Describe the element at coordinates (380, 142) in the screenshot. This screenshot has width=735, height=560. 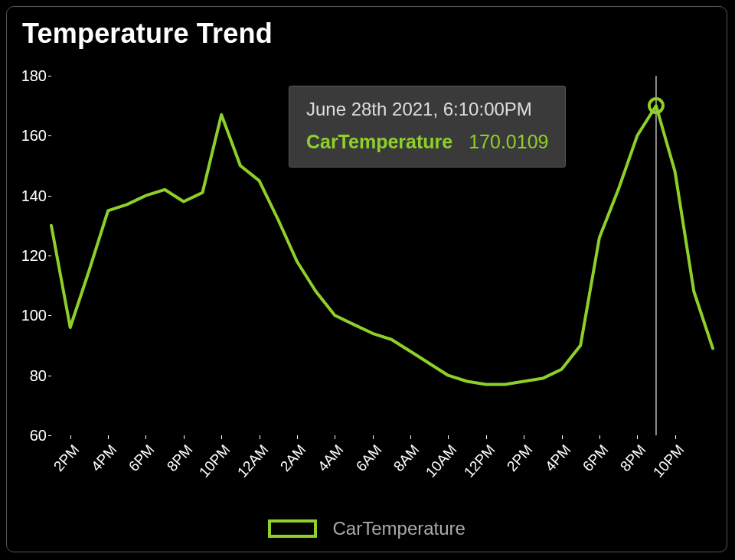
I see `tooltip-series-name: CarTemperature` at that location.